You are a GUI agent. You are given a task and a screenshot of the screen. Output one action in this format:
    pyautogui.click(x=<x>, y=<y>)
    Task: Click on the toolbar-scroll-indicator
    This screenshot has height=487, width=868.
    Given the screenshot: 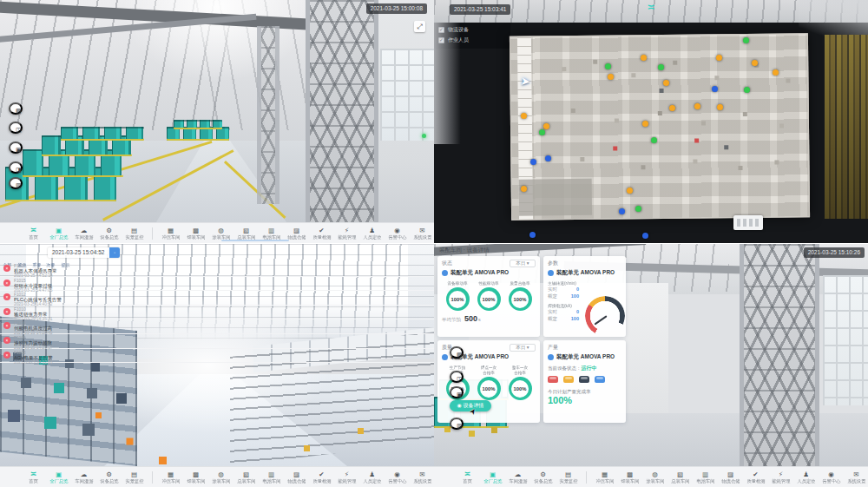 What is the action you would take?
    pyautogui.click(x=255, y=240)
    